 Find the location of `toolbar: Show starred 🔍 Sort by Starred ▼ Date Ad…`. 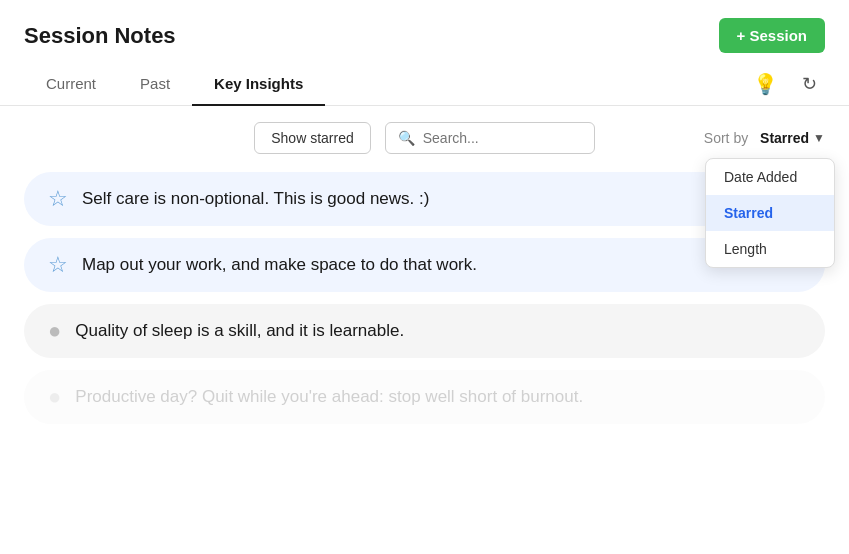

toolbar: Show starred 🔍 Sort by Starred ▼ Date Ad… is located at coordinates (424, 135).